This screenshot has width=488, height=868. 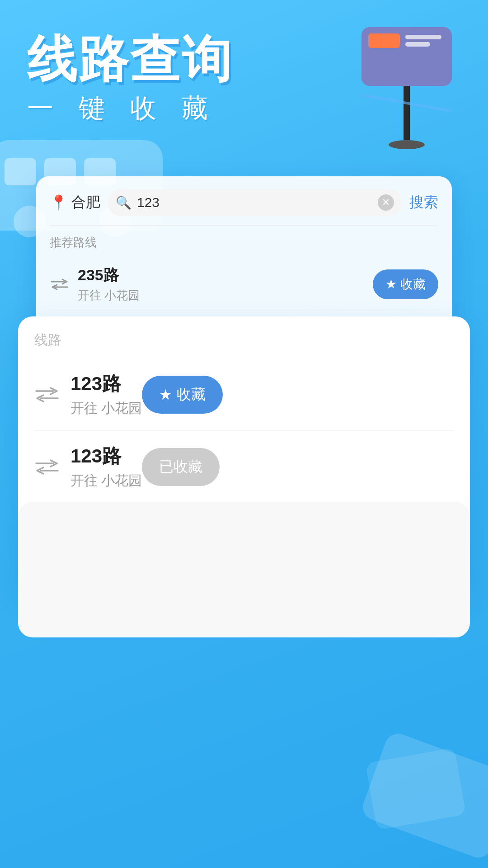 What do you see at coordinates (124, 203) in the screenshot?
I see `search-icon: 🔍` at bounding box center [124, 203].